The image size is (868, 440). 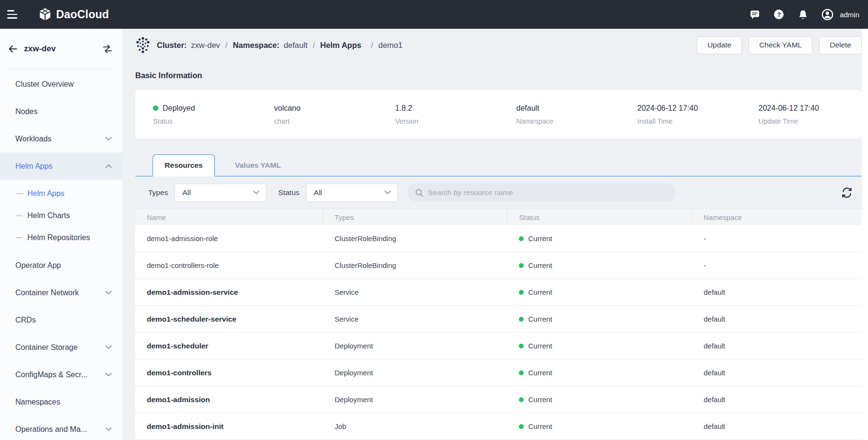 What do you see at coordinates (810, 121) in the screenshot?
I see `info-label: Update Time` at bounding box center [810, 121].